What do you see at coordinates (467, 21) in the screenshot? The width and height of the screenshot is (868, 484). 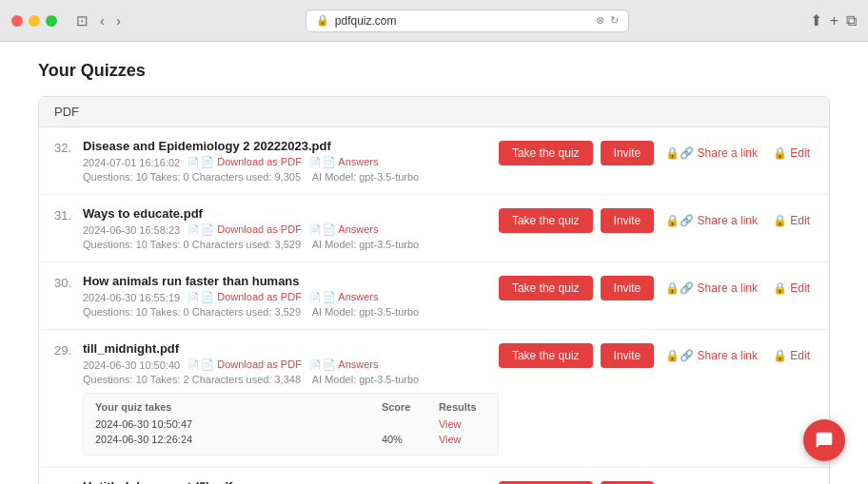 I see `address-bar-container: 🔒 pdfquiz.com ⊗ ↻` at bounding box center [467, 21].